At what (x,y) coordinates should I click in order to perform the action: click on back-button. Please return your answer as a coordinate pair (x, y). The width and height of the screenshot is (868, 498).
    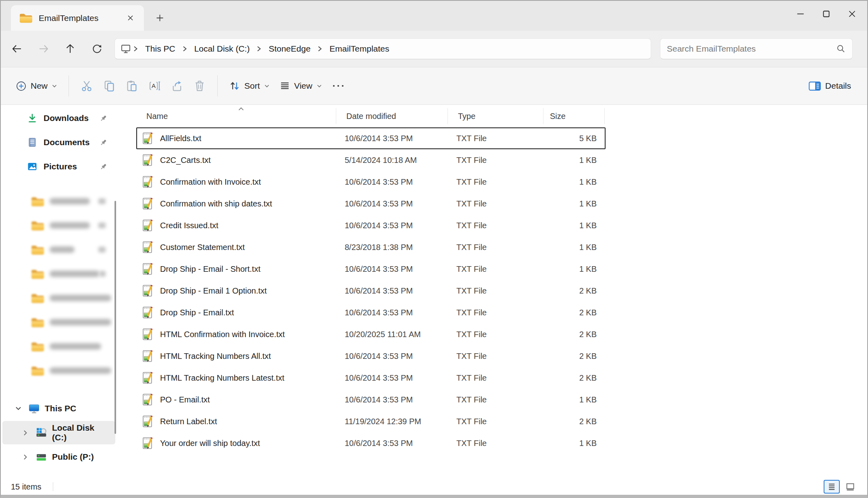
    Looking at the image, I should click on (17, 49).